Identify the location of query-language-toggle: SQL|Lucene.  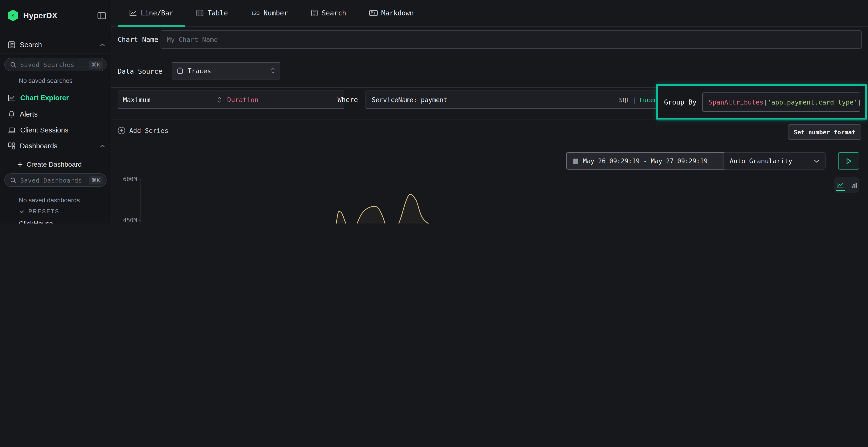
(640, 100).